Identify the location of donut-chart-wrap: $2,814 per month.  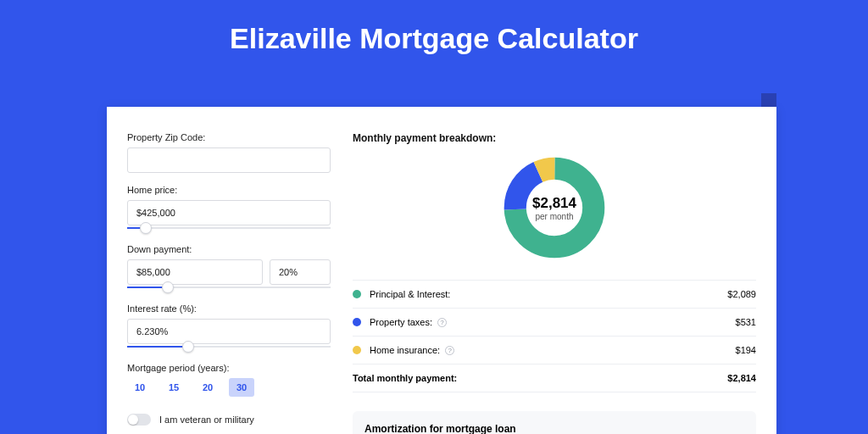
(554, 208).